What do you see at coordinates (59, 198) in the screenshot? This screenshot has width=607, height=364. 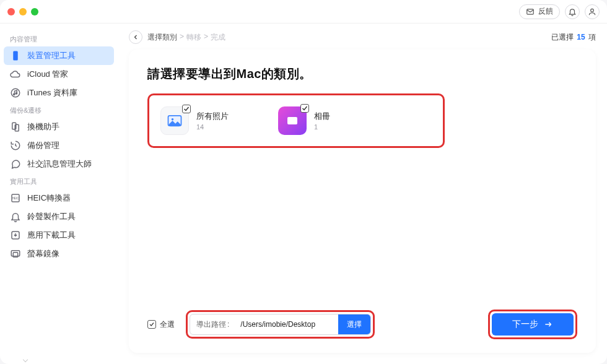 I see `sidebar-item-heic: HEIC HEIC轉換器` at bounding box center [59, 198].